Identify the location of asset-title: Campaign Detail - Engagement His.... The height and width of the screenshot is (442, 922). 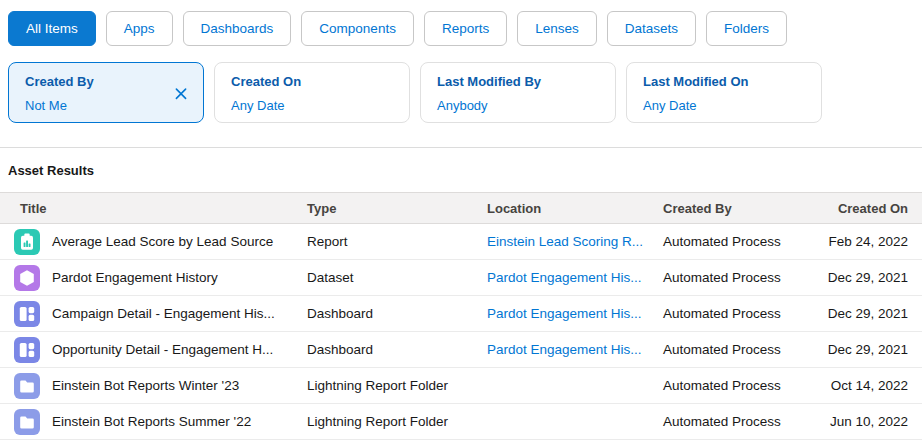
(164, 314).